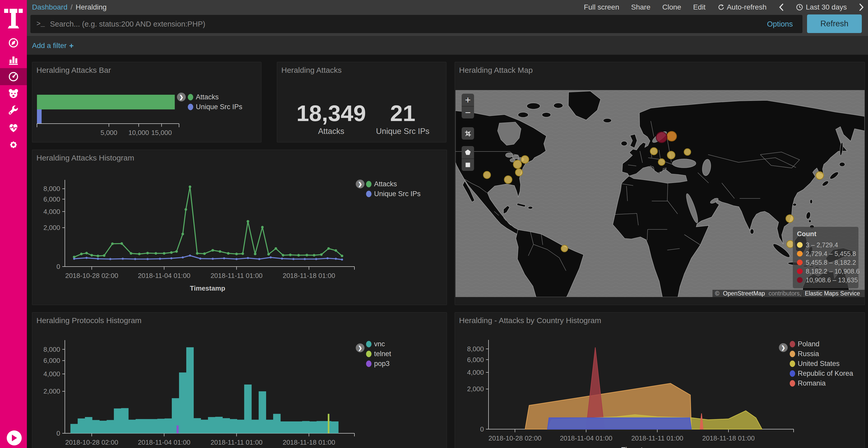 This screenshot has width=868, height=448. Describe the element at coordinates (468, 112) in the screenshot. I see `zoom-out-button: −` at that location.